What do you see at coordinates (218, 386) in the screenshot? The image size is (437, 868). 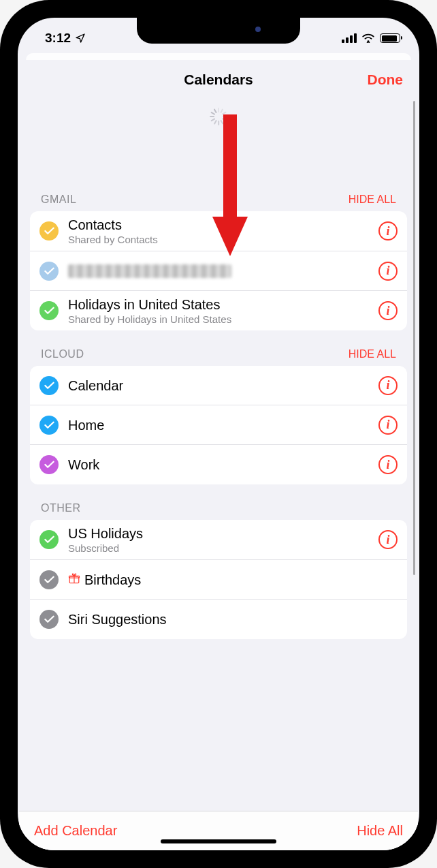 I see `calendar-title: Calendar` at bounding box center [218, 386].